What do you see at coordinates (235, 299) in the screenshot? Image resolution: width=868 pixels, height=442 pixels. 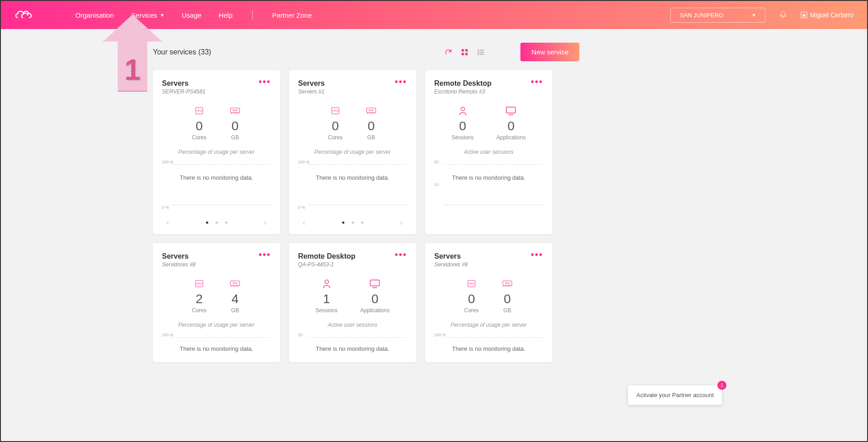 I see `metric-value-2: 4` at bounding box center [235, 299].